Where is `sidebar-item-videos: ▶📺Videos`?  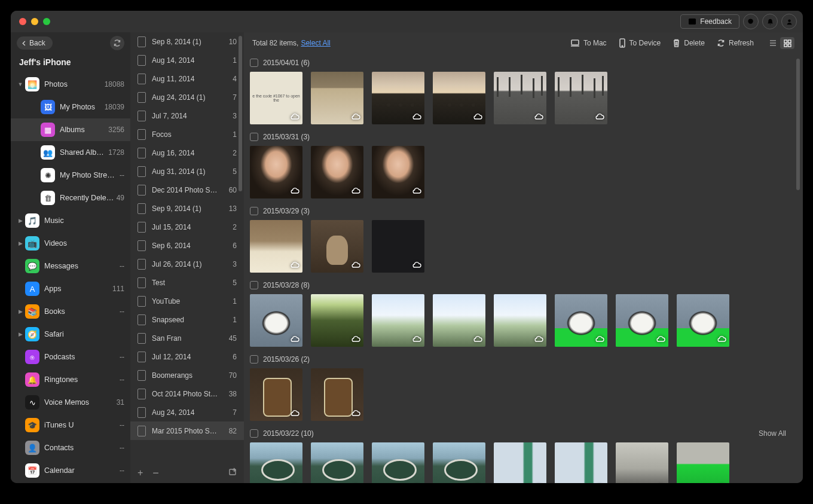
sidebar-item-videos: ▶📺Videos is located at coordinates (71, 243).